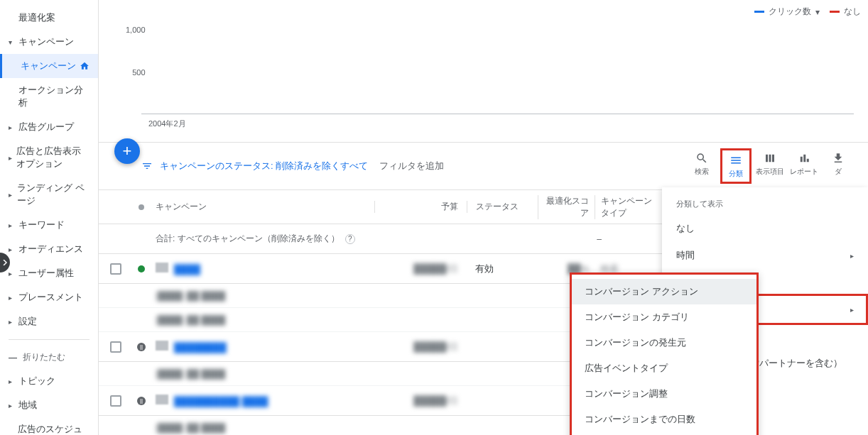 The height and width of the screenshot is (435, 868). Describe the element at coordinates (664, 419) in the screenshot. I see `submenu-days-to-conv: コンバージョンまでの日数` at that location.